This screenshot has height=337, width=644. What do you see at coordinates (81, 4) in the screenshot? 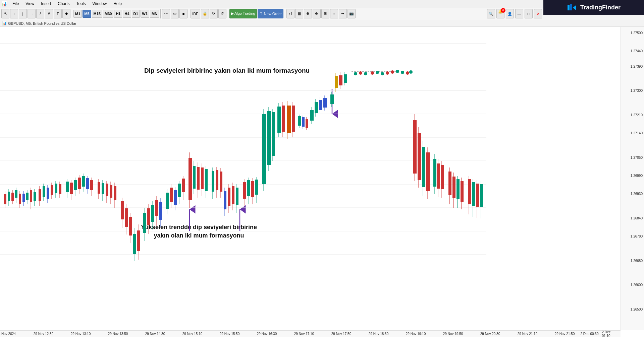
I see `menu-tools: Tools` at bounding box center [81, 4].